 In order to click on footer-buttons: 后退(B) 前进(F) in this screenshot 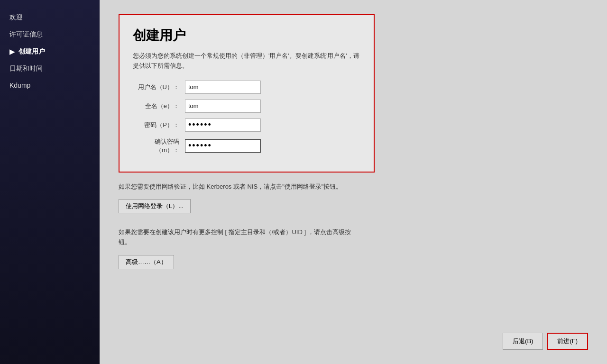, I will do `click(545, 341)`.